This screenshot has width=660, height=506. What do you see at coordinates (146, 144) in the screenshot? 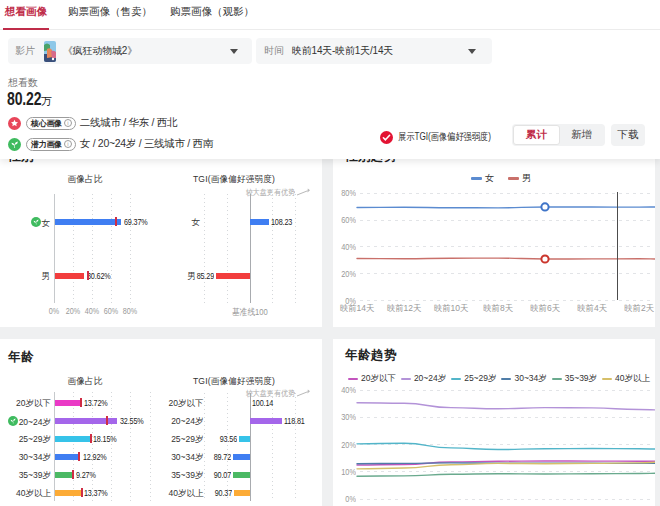
I see `profile-value: 女 / 20~24岁 / 三线城市 / 西南` at bounding box center [146, 144].